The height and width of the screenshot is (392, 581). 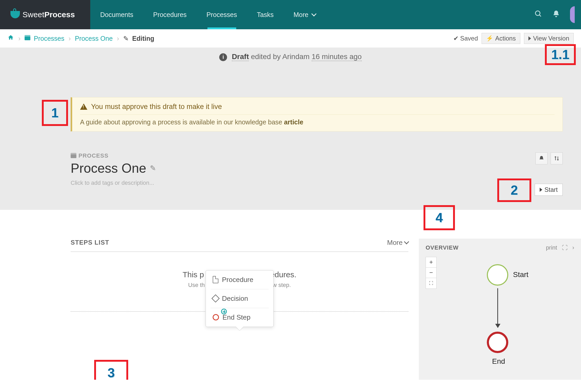 What do you see at coordinates (222, 15) in the screenshot?
I see `nav-processes: Processes` at bounding box center [222, 15].